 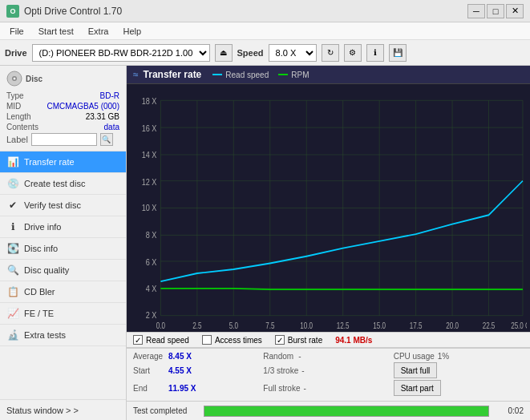 I want to click on nav-menu: 📊 Transfer rate 💿 Create test disc ✔ Ver…, so click(x=63, y=276).